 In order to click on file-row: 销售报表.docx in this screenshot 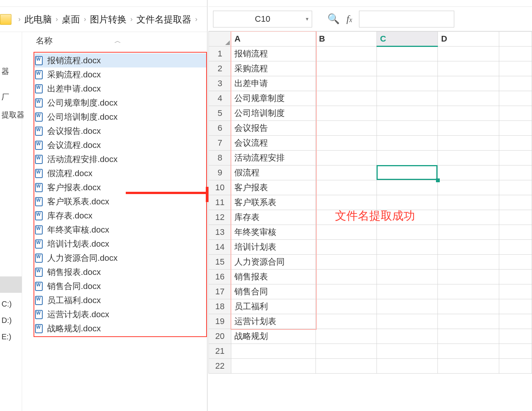, I will do `click(120, 272)`.